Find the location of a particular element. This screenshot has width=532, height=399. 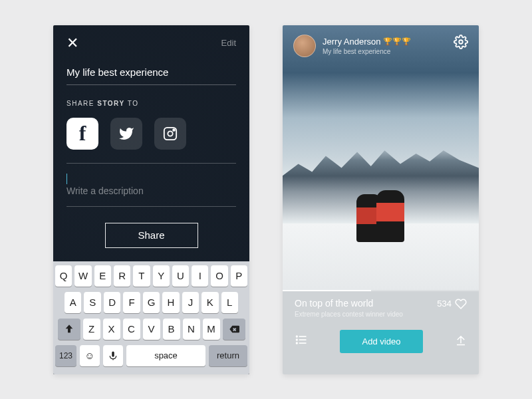

key-k: K is located at coordinates (210, 303).